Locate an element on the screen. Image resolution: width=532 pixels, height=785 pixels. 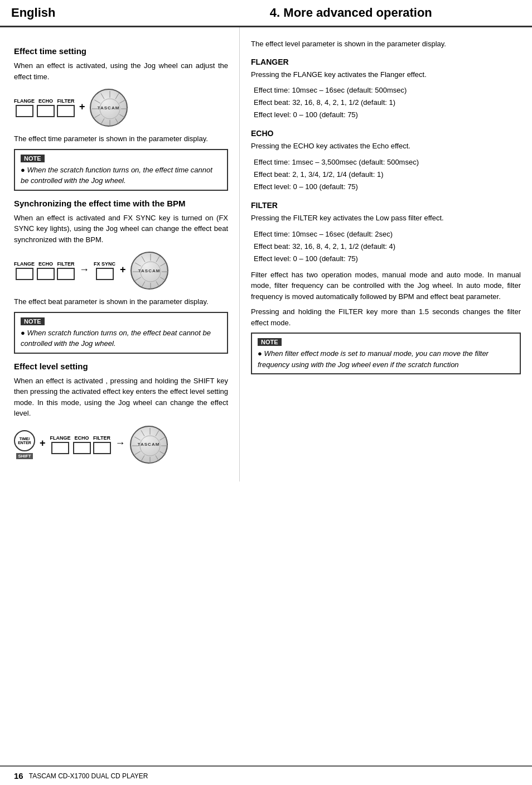
note-box-2: NOTE When scratch function turns on, the… is located at coordinates (121, 333).